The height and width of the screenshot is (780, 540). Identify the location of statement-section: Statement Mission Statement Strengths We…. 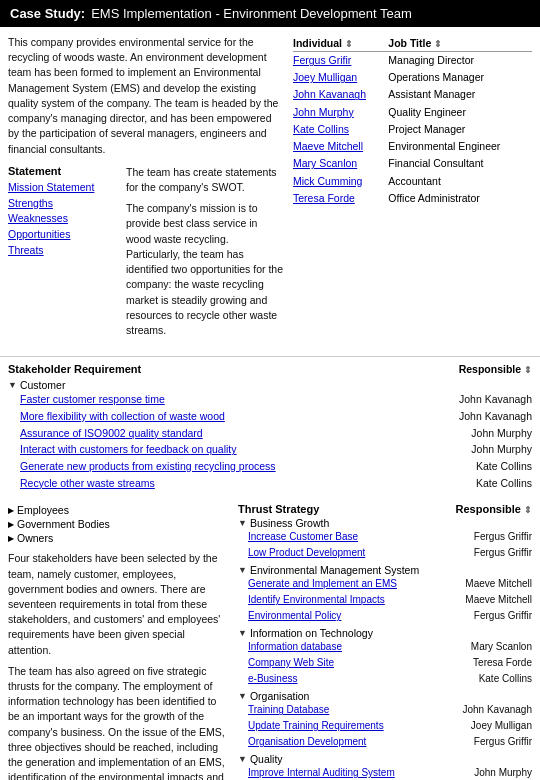
(146, 254).